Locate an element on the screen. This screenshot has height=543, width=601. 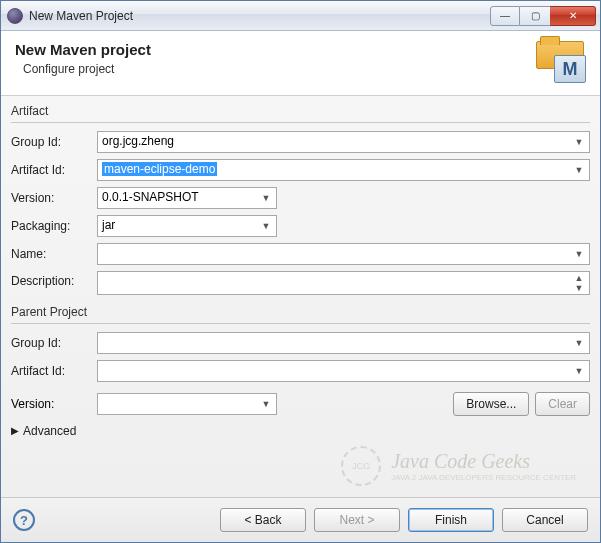
parent-version-row: Version: ▼ Browse... Clear is located at coordinates (300, 404).